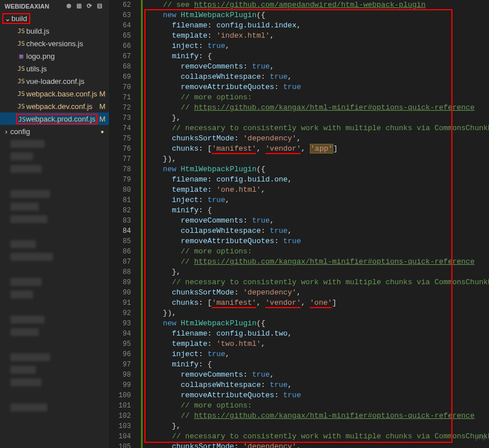  I want to click on code-line: filename: config.build.two,, so click(317, 334).